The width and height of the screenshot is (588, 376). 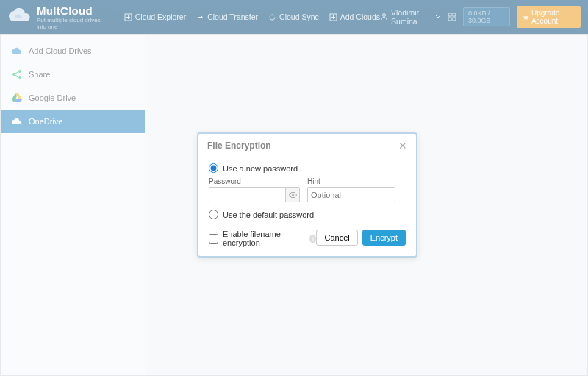 I want to click on modal-title: File Encryption, so click(x=240, y=146).